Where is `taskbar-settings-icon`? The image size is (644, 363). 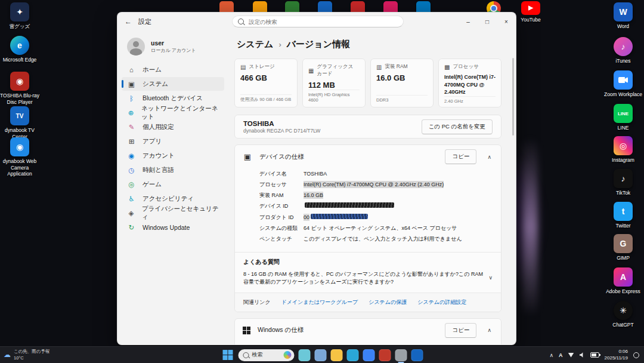
taskbar-settings-icon is located at coordinates (401, 355).